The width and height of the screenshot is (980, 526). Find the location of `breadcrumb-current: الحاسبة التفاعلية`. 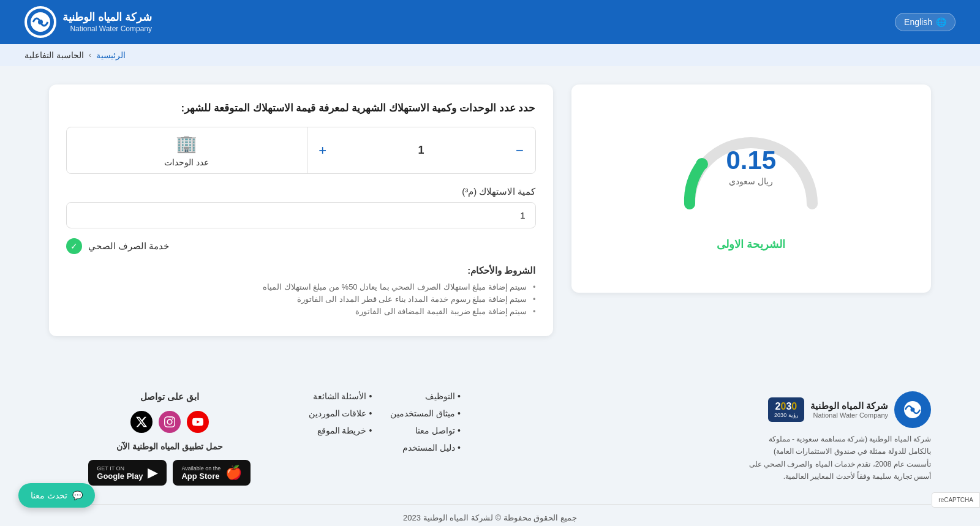

breadcrumb-current: الحاسبة التفاعلية is located at coordinates (54, 55).